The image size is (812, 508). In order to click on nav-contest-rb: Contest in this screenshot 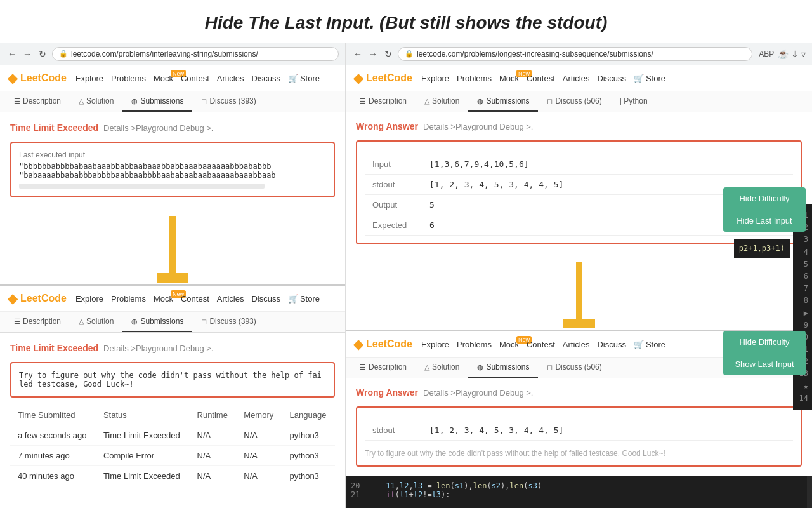, I will do `click(540, 344)`.